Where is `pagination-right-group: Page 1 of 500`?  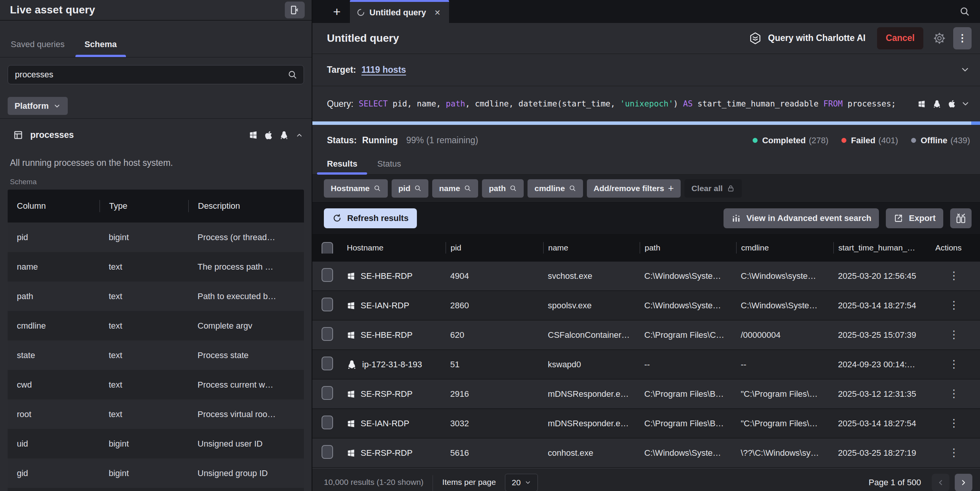
pagination-right-group: Page 1 of 500 is located at coordinates (920, 483).